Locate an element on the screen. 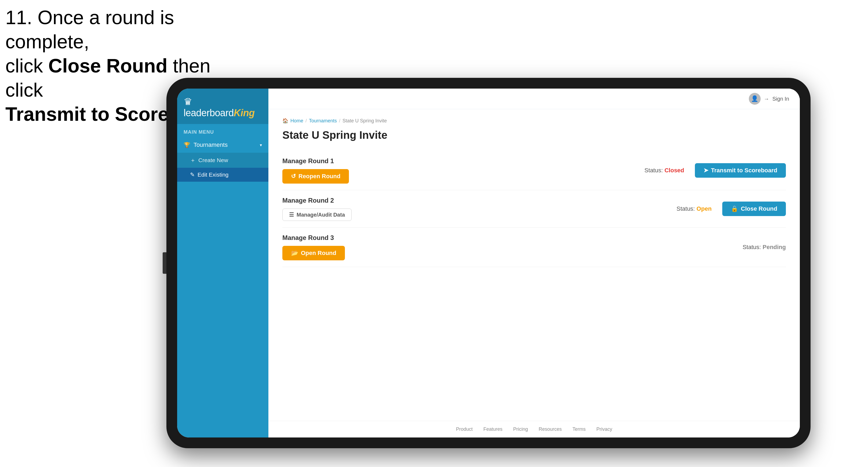 The image size is (868, 467). round-3-status: Status: Pending is located at coordinates (764, 247).